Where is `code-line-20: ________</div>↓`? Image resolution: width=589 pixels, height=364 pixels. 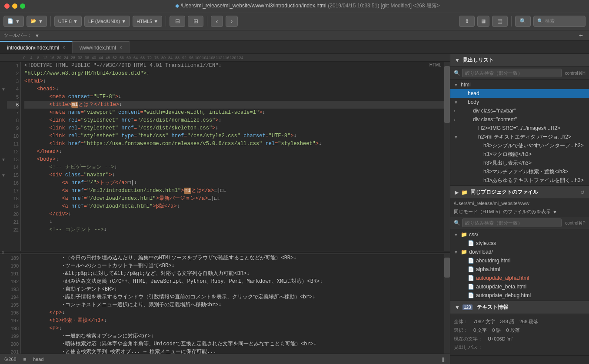 code-line-20: ________</div>↓ is located at coordinates (234, 214).